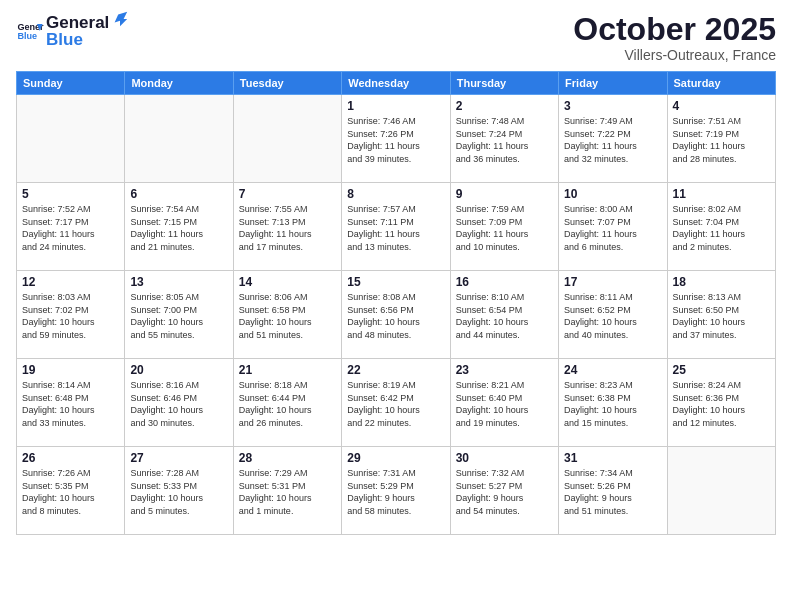  What do you see at coordinates (721, 227) in the screenshot?
I see `day-cell-1-6: 11Sunrise: 8:02 AM Sunset: 7:04 PM Dayli…` at bounding box center [721, 227].